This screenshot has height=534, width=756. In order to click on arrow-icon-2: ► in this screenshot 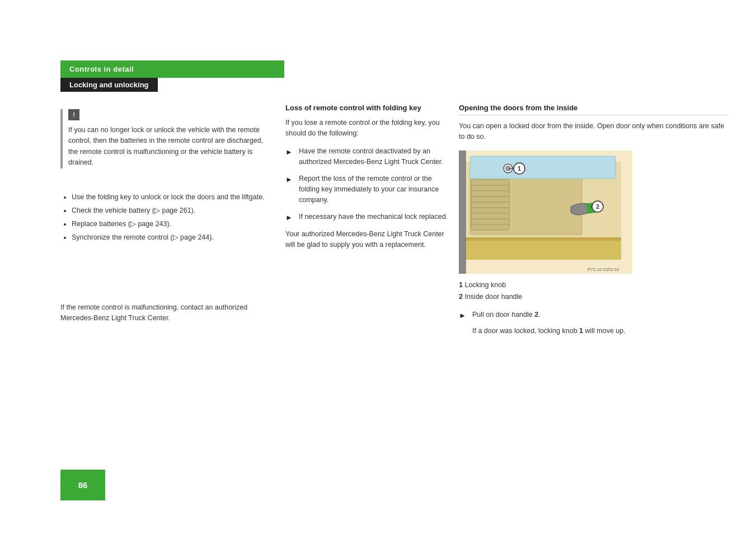, I will do `click(290, 180)`.